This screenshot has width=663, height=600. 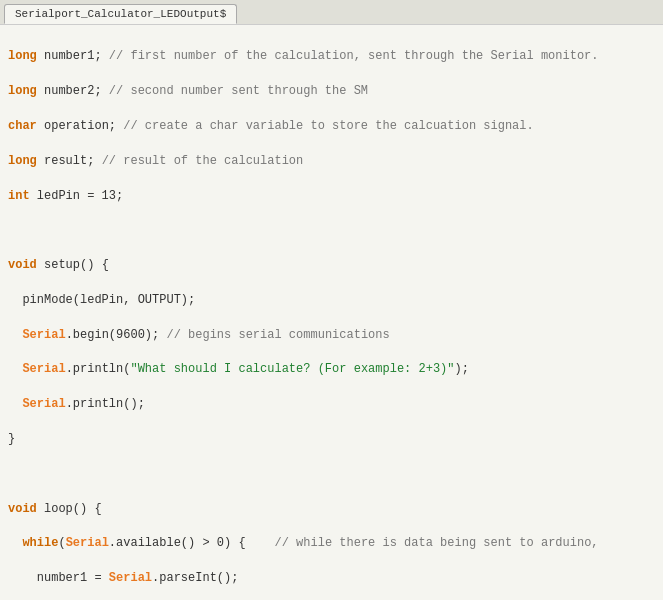 I want to click on code-line: char operation; // create a char variabl…, so click(x=332, y=126).